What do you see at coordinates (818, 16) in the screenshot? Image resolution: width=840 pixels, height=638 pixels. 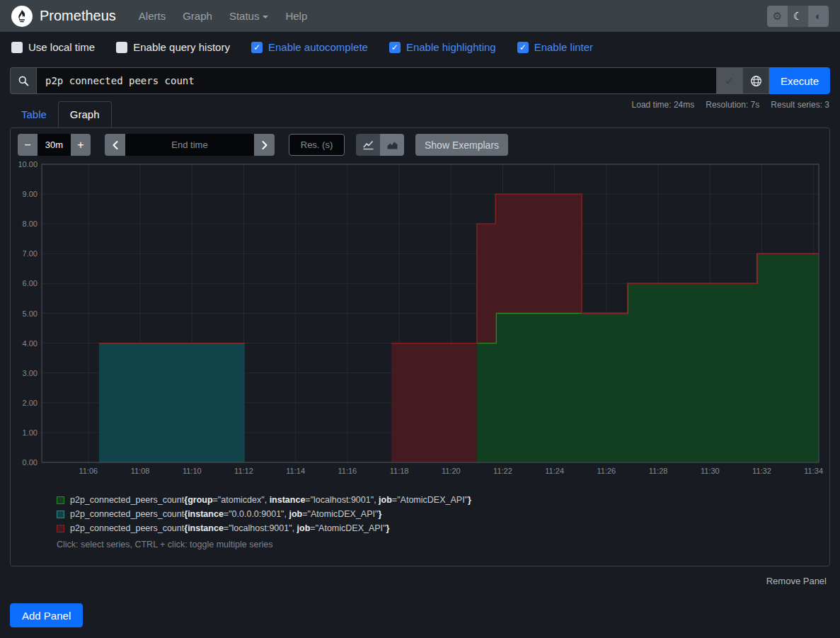 I see `half-contrast-icon: ◐` at bounding box center [818, 16].